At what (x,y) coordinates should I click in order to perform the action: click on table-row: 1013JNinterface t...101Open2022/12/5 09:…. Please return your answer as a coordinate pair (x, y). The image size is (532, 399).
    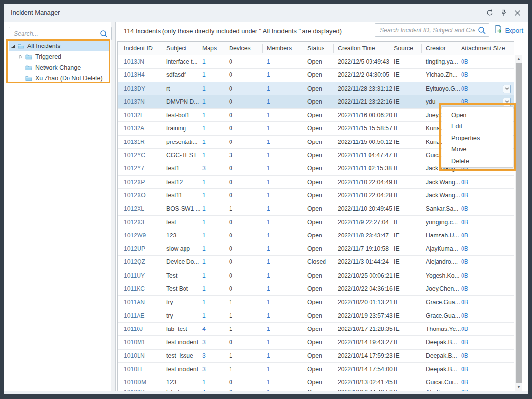
    Looking at the image, I should click on (316, 62).